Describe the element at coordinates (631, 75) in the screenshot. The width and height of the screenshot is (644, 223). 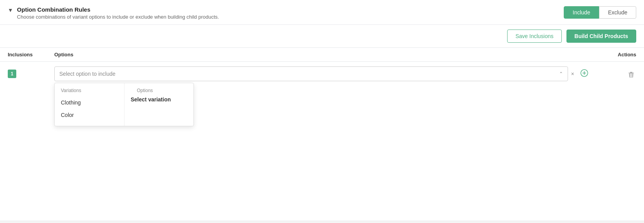
I see `trash-icon` at that location.